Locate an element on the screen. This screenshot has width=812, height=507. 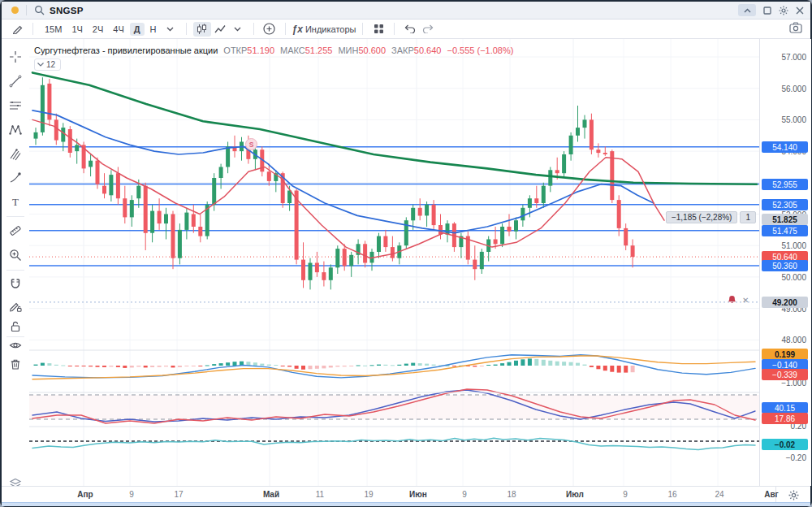
sidebar-tool-drawing-mode-icon is located at coordinates (15, 306).